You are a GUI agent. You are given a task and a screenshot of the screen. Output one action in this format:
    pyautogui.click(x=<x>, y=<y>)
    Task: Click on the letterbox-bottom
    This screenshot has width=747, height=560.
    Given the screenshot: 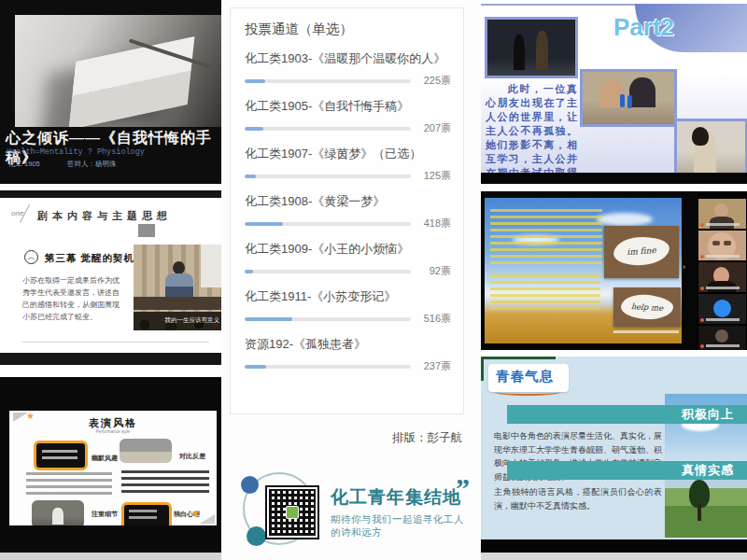 What is the action you would take?
    pyautogui.click(x=614, y=546)
    